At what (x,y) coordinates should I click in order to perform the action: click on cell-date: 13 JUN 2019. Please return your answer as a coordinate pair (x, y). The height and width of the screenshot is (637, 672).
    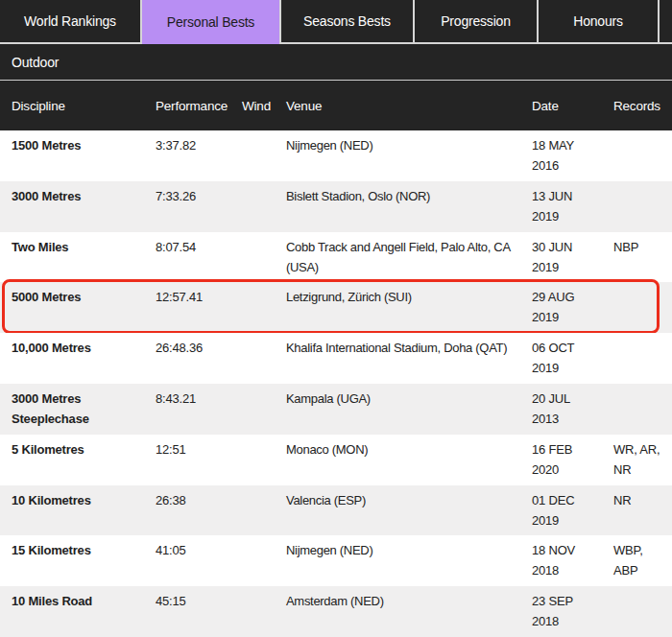
    Looking at the image, I should click on (572, 206).